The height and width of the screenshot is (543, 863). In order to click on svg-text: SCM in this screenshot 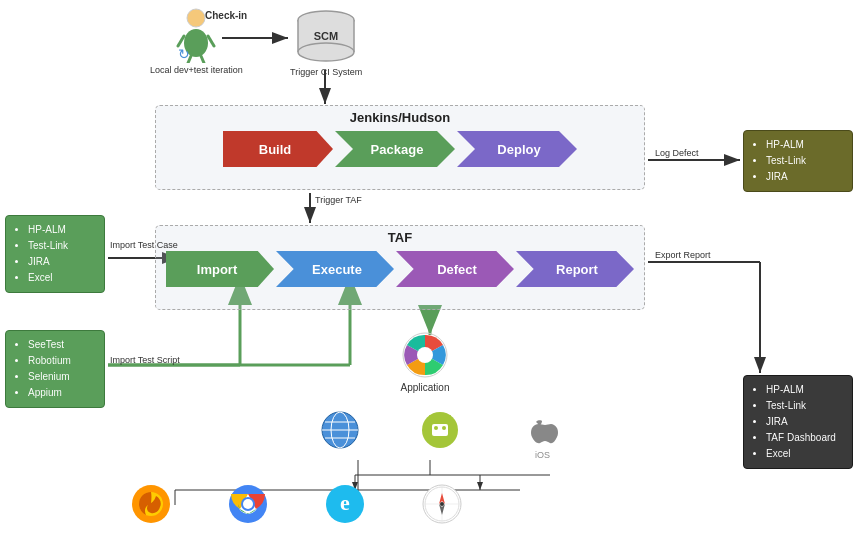, I will do `click(326, 36)`.